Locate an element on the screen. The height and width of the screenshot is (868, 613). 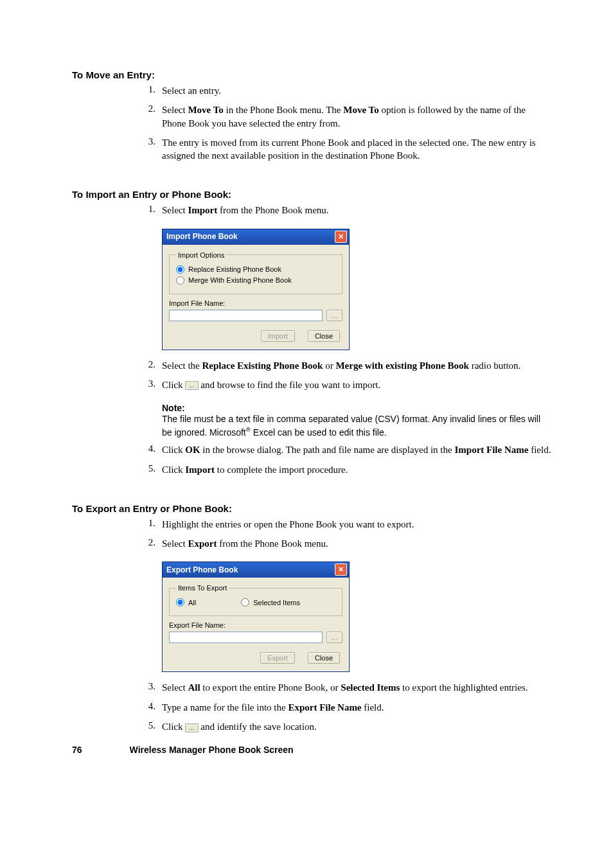
step-text: Type a name for the file into the Export… is located at coordinates (357, 707).